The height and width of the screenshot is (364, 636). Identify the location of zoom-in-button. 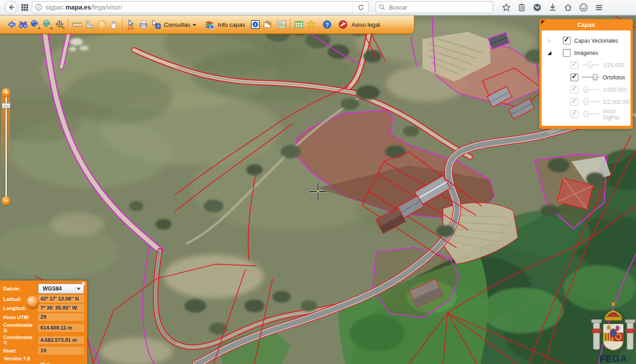
(6, 93).